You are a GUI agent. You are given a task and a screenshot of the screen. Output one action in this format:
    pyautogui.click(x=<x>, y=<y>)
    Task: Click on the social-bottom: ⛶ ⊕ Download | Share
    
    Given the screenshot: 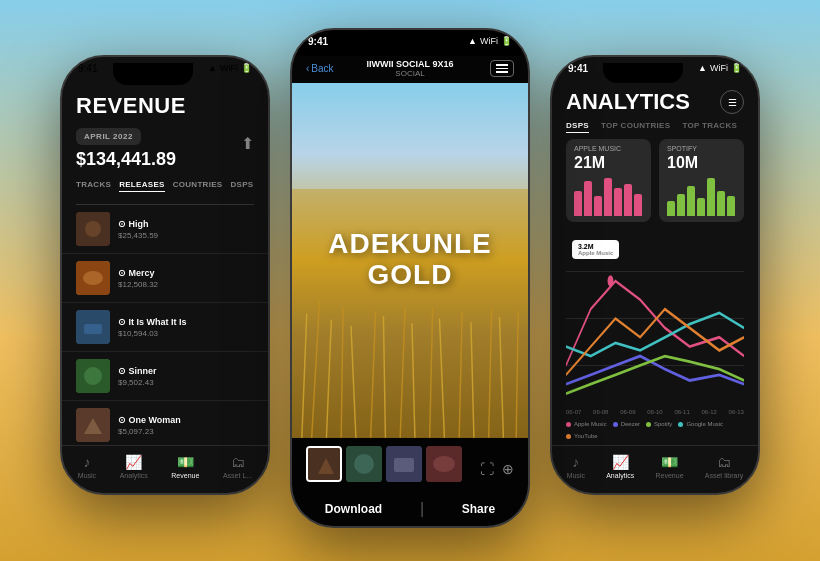 What is the action you would take?
    pyautogui.click(x=410, y=482)
    